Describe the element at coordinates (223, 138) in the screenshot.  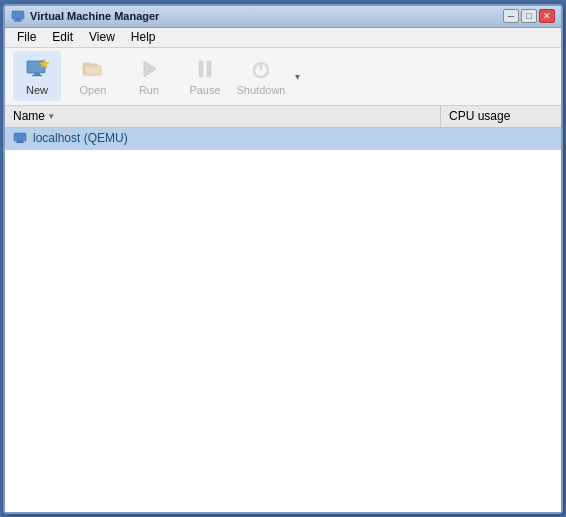
I see `row-name-cell: localhost (QEMU)` at that location.